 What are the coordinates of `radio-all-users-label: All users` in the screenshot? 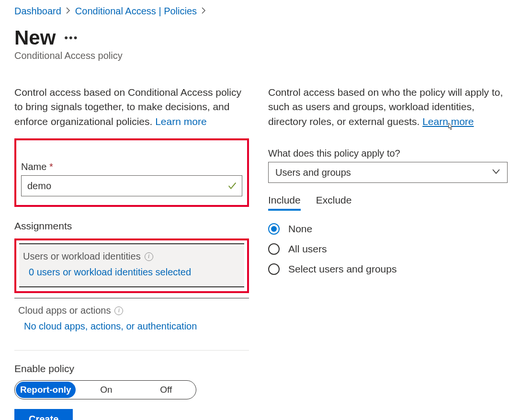 It's located at (307, 249).